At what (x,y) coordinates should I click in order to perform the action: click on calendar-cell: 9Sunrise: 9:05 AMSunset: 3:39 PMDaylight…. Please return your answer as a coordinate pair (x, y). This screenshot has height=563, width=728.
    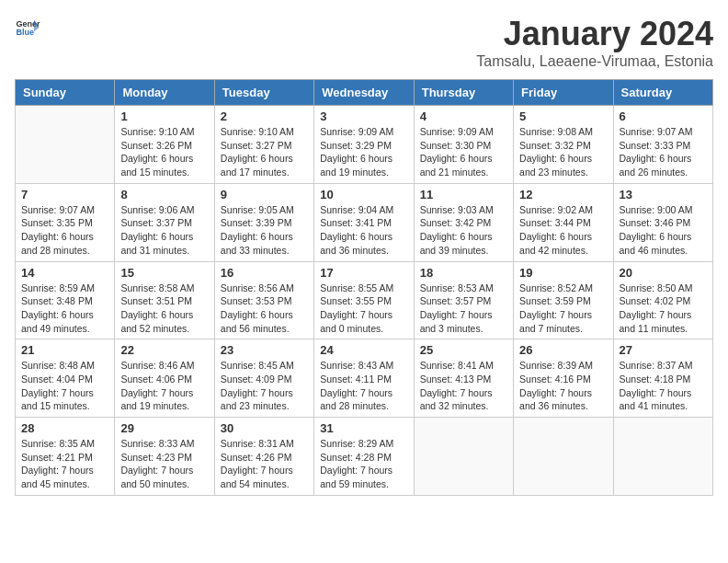
    Looking at the image, I should click on (264, 223).